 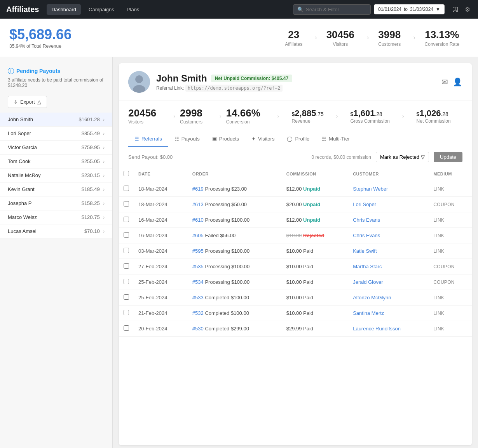 What do you see at coordinates (198, 266) in the screenshot?
I see `order-link: #535` at bounding box center [198, 266].